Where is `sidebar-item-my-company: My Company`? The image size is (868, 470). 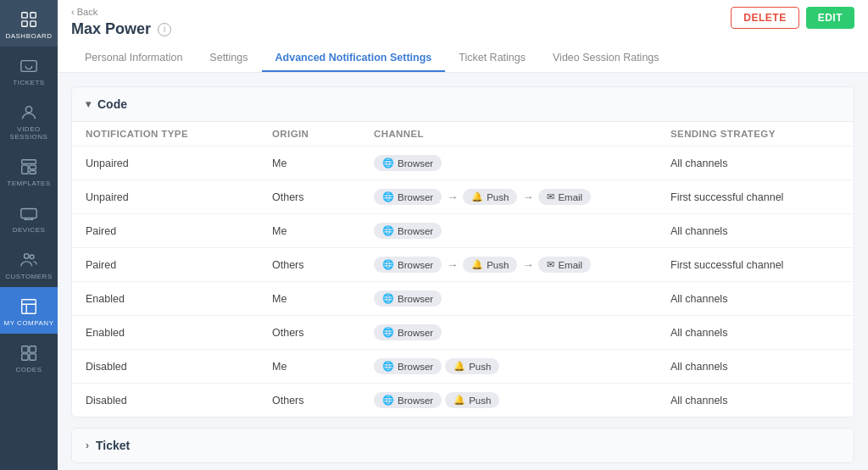 sidebar-item-my-company: My Company is located at coordinates (29, 310).